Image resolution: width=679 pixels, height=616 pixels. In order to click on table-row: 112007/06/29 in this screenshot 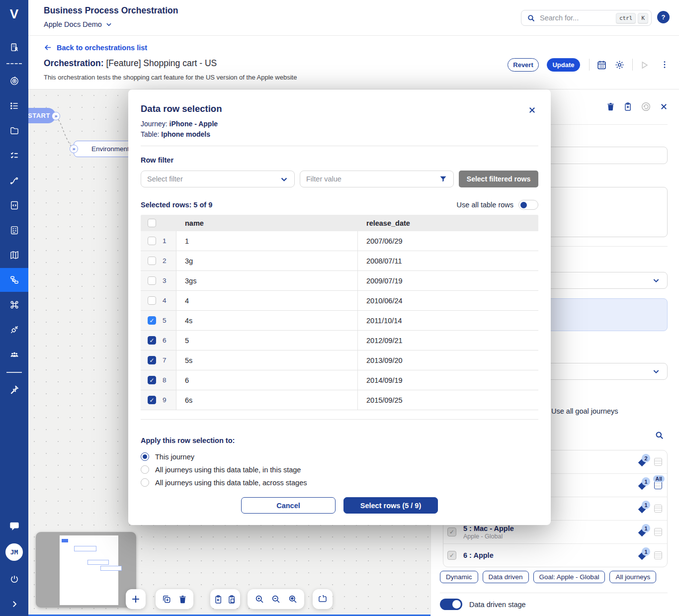, I will do `click(340, 241)`.